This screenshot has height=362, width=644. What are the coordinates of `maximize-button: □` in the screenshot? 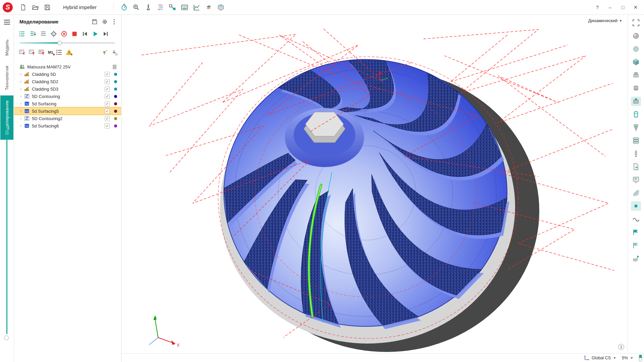 It's located at (623, 7).